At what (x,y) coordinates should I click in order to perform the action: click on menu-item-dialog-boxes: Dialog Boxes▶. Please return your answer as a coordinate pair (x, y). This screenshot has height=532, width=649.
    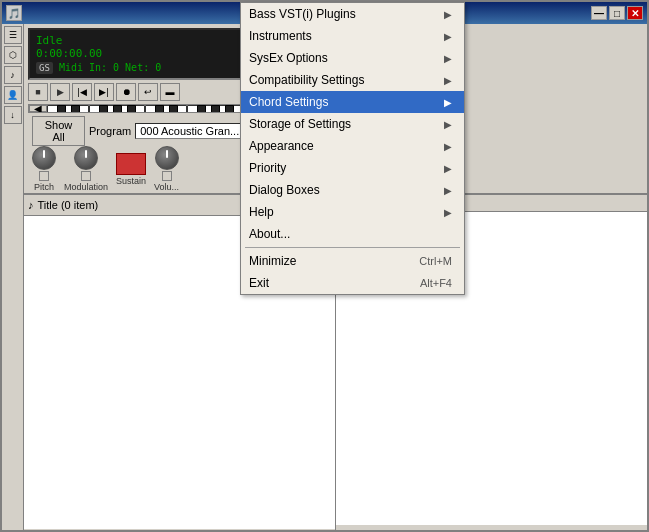
    Looking at the image, I should click on (352, 190).